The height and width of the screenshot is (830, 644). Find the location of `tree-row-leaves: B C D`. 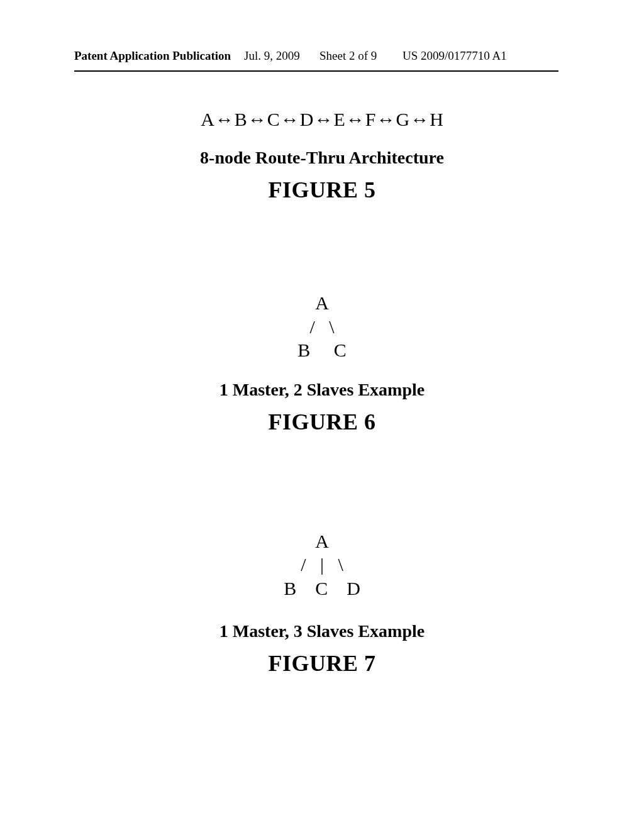

tree-row-leaves: B C D is located at coordinates (322, 589).